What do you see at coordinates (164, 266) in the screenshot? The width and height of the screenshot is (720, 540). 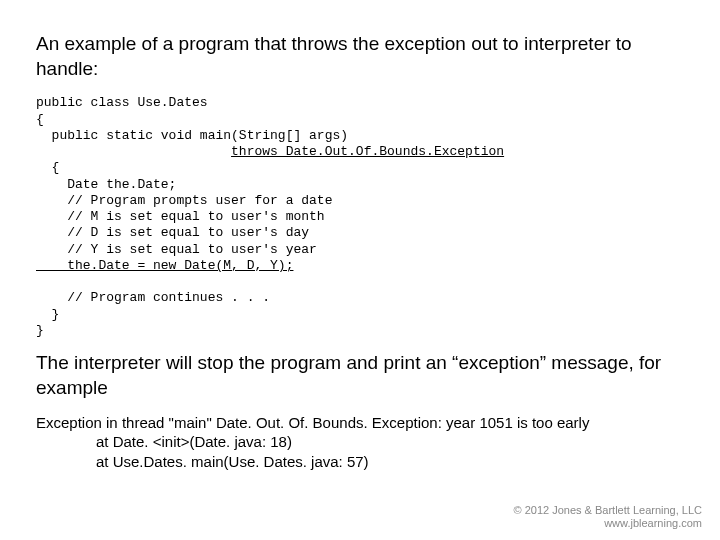 I see `code-line-newdate: the.Date = new Date(M, D, Y);` at bounding box center [164, 266].